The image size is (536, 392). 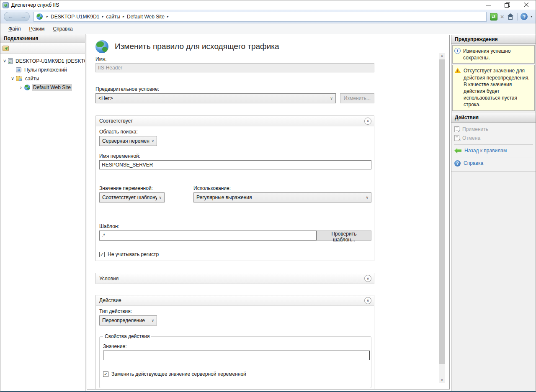 I want to click on help-icon: ?, so click(x=524, y=17).